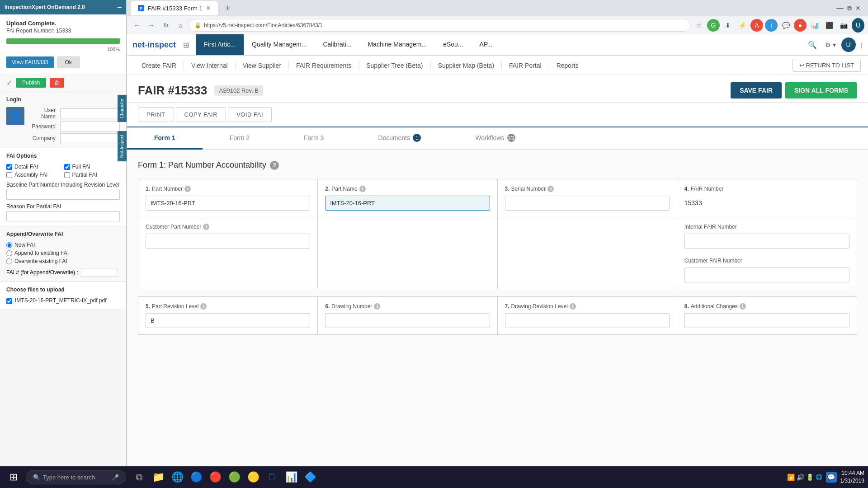  Describe the element at coordinates (14, 477) in the screenshot. I see `start-btn: ⊞` at that location.